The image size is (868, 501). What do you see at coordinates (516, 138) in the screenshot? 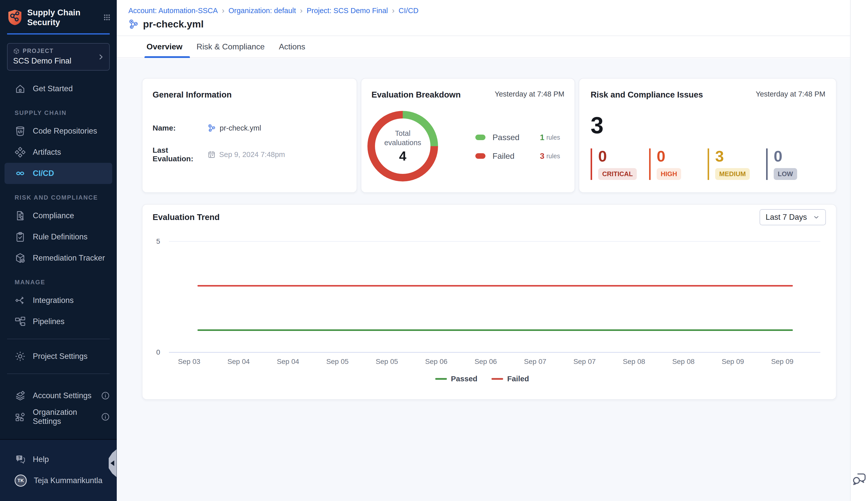
I see `legend-label: Passed` at bounding box center [516, 138].